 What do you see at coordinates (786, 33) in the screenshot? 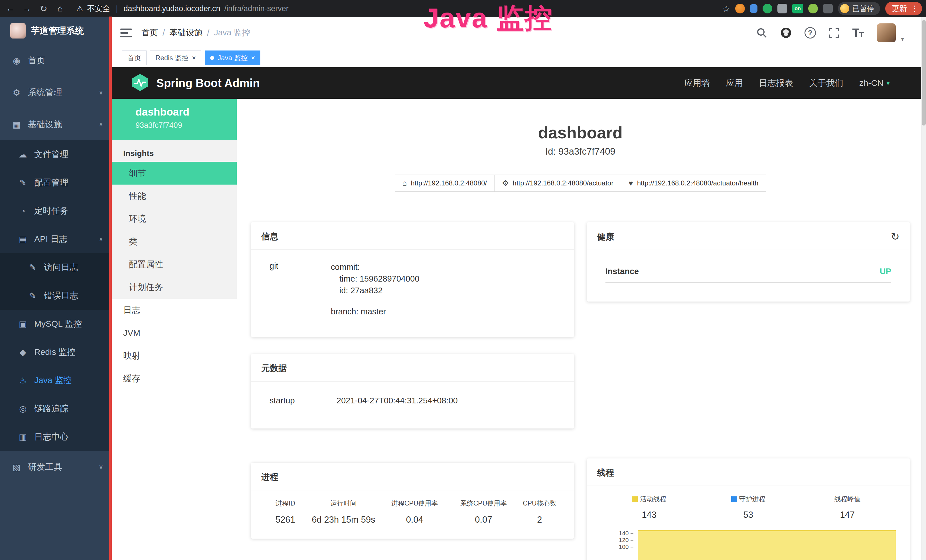
I see `github-icon` at bounding box center [786, 33].